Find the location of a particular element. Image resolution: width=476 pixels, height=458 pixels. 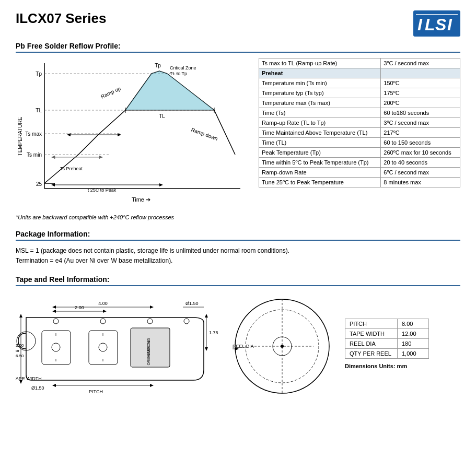

ilsi-logo: I L S I is located at coordinates (437, 24).